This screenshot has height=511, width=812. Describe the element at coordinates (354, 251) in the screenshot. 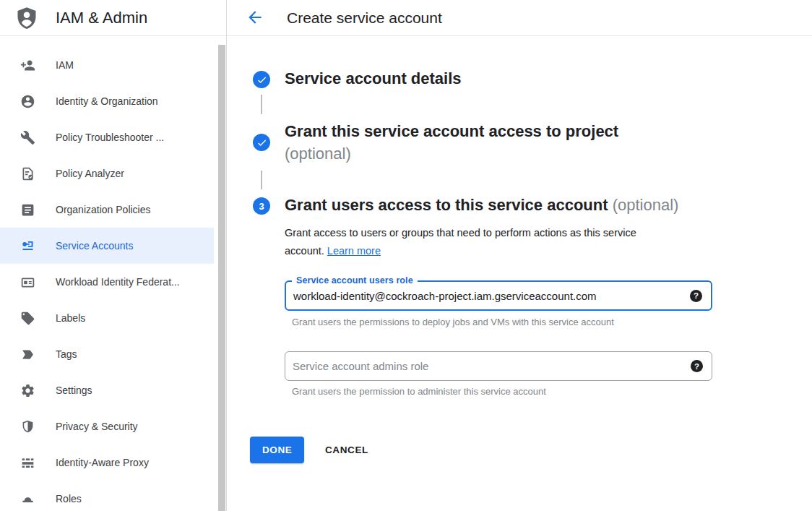

I see `learn-more-link: Learn more` at that location.